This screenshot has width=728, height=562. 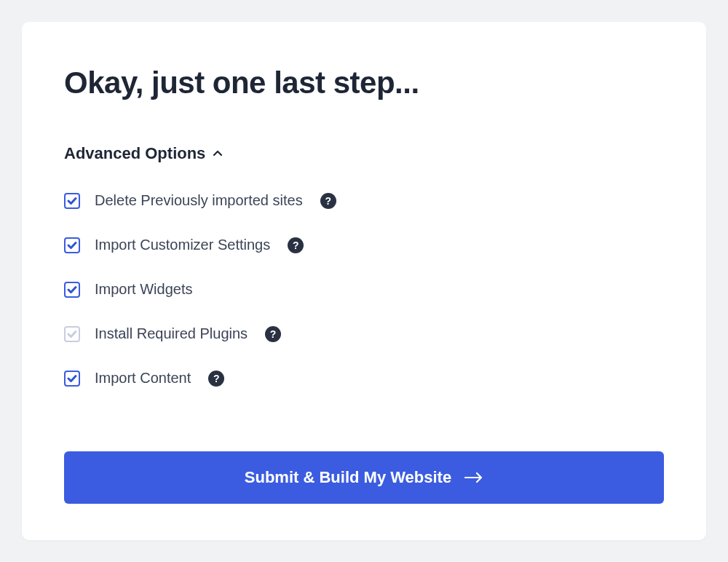 I want to click on checkbox-install-plugins, so click(x=72, y=334).